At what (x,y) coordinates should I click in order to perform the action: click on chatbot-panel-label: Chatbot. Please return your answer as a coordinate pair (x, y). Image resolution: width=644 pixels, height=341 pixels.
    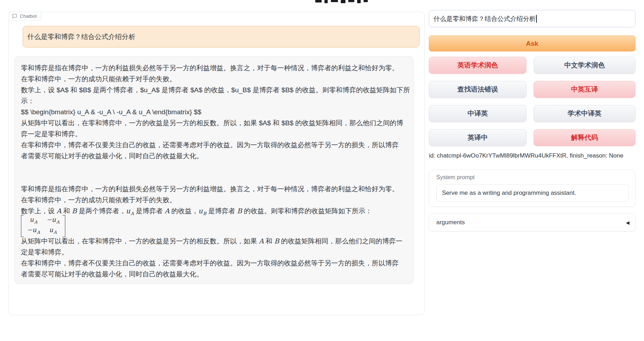
    Looking at the image, I should click on (25, 16).